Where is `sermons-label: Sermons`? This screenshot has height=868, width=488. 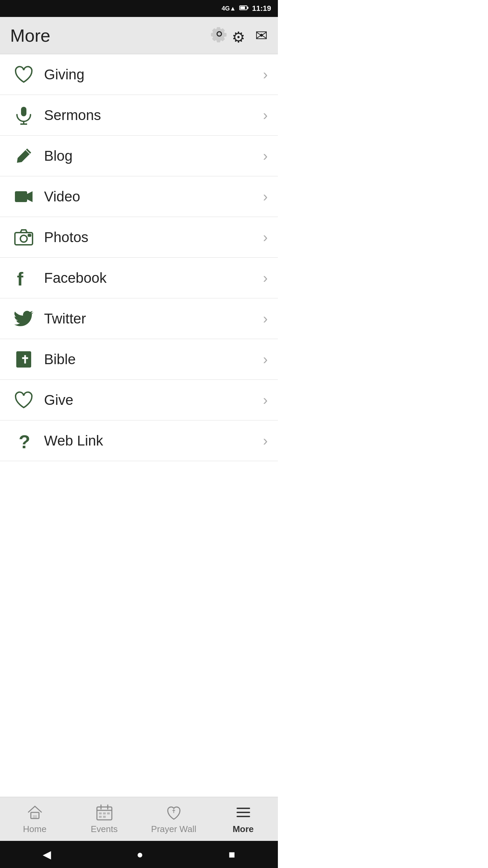 sermons-label: Sermons is located at coordinates (150, 115).